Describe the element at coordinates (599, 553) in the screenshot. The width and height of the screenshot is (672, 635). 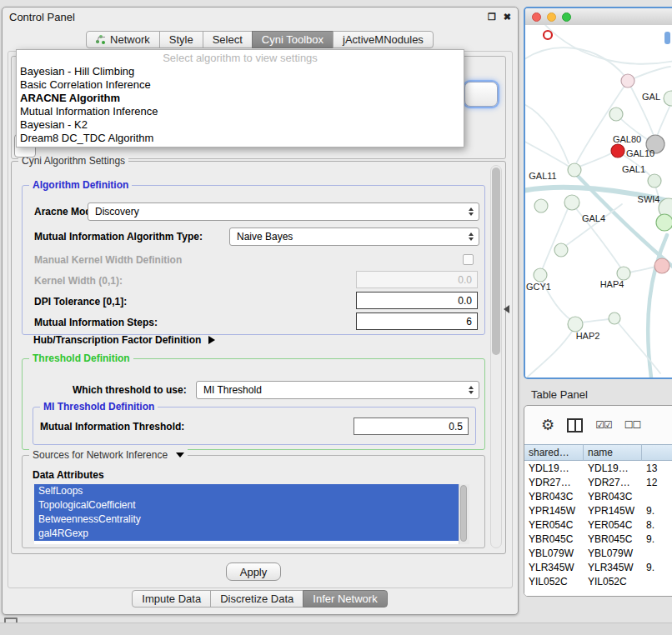
I see `table-row: YBL079WYBL079W` at that location.